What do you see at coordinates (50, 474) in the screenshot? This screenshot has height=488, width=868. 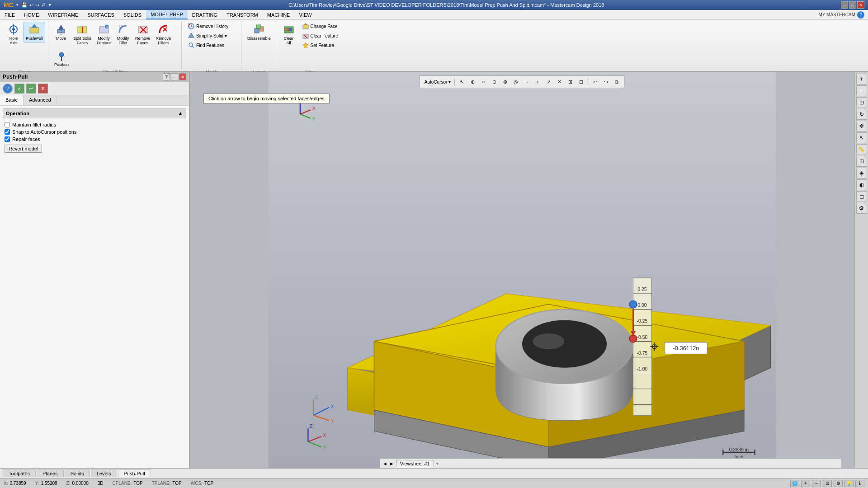 I see `tab-planes: Planes` at bounding box center [50, 474].